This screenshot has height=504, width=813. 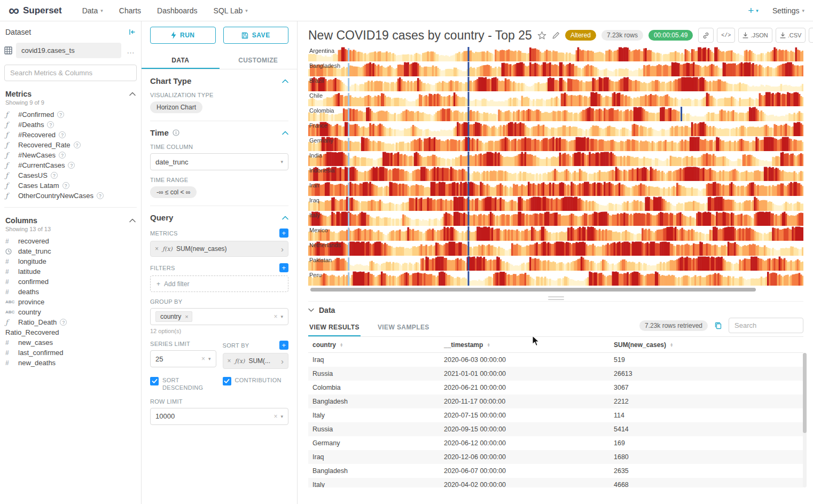 What do you see at coordinates (556, 279) in the screenshot?
I see `horizon-row-peru: Peru` at bounding box center [556, 279].